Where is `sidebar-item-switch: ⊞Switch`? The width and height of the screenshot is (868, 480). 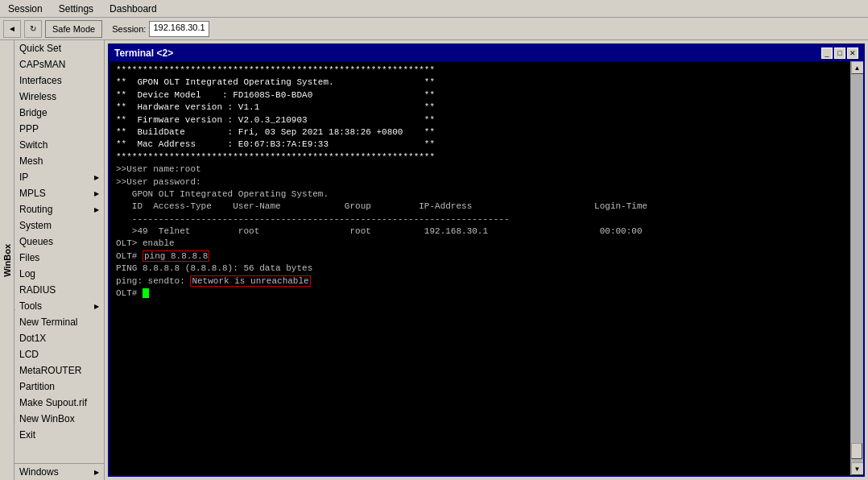 sidebar-item-switch: ⊞Switch is located at coordinates (52, 145).